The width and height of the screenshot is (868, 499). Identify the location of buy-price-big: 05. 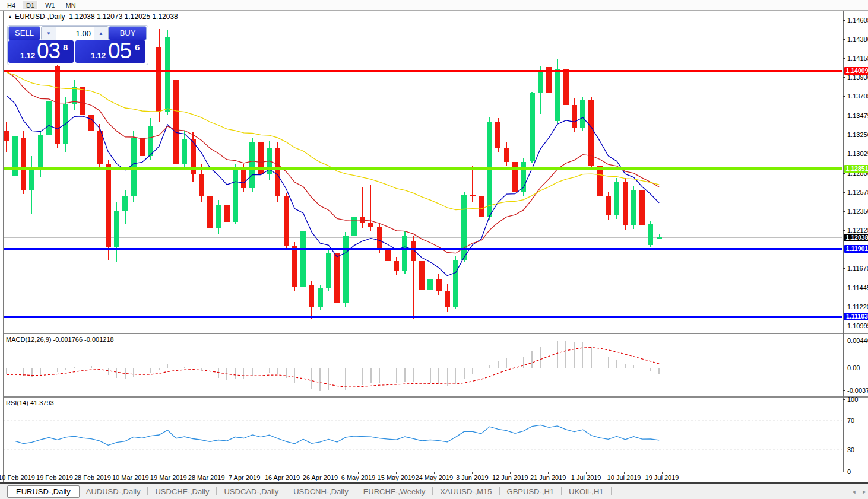
(120, 52).